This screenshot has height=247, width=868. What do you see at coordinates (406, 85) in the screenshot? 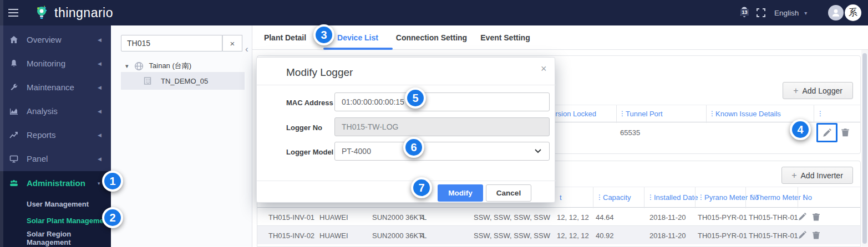
I see `divider` at bounding box center [406, 85].